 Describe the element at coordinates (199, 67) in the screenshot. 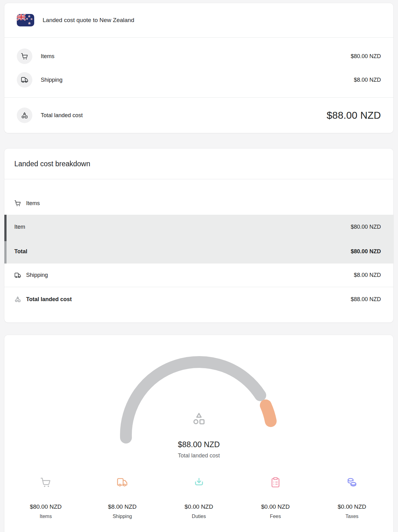

I see `quote-card-body: Items $80.00 NZD Shipping $8.00 NZD` at that location.